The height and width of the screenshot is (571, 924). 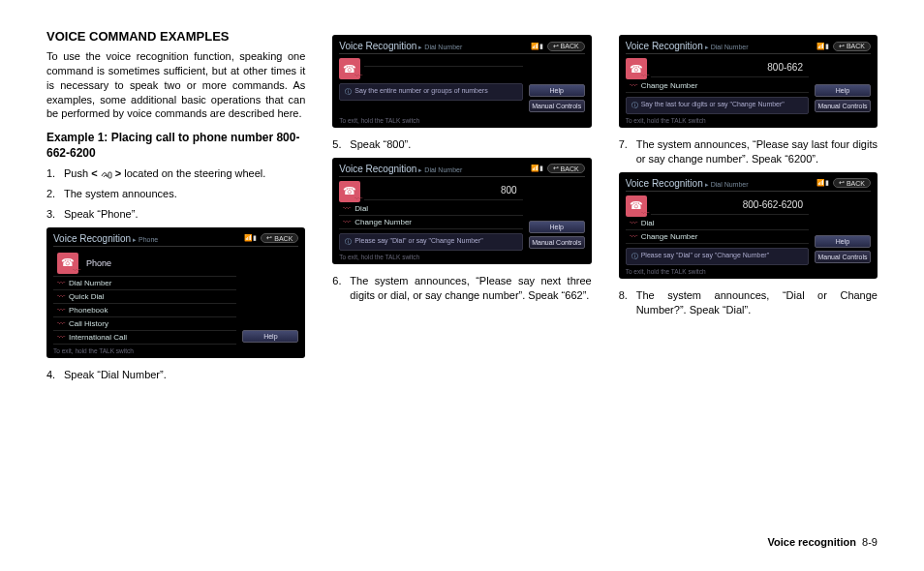 I want to click on talk-icon, so click(x=107, y=175).